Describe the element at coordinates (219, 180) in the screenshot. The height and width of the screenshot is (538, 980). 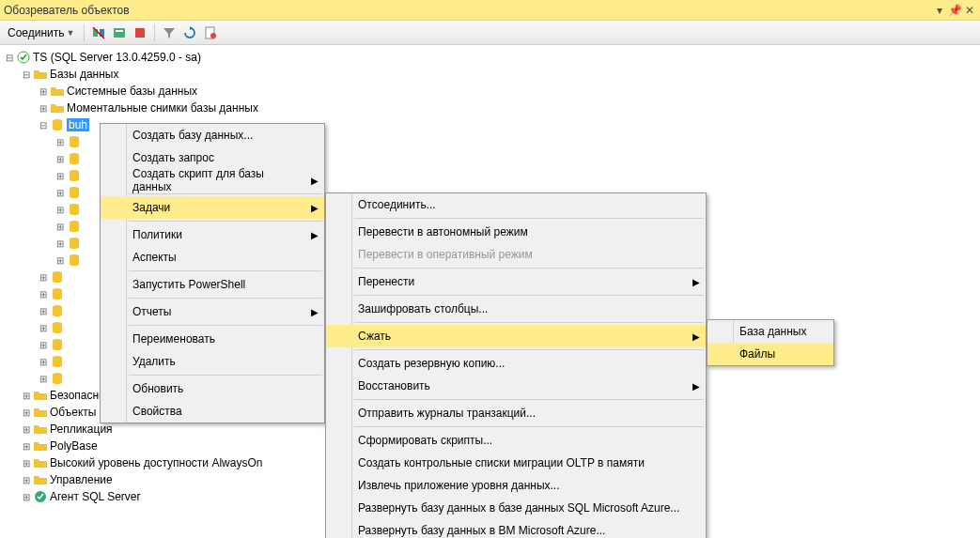
I see `menu-label: Создать скрипт для базы данных` at that location.